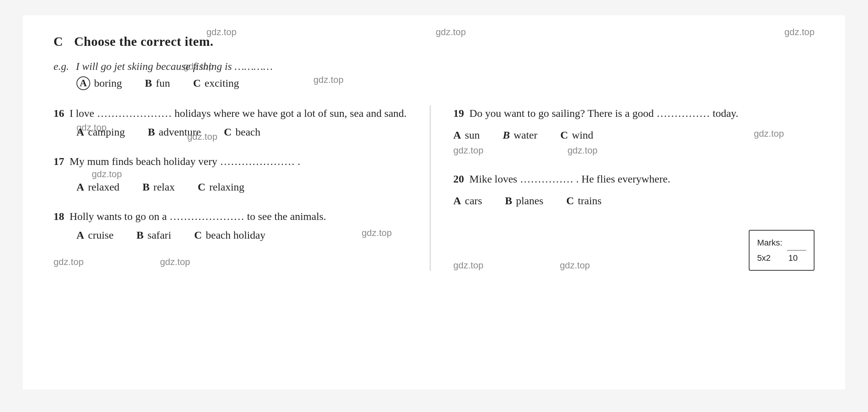  What do you see at coordinates (83, 83) in the screenshot?
I see `example-option-a-letter: A` at bounding box center [83, 83].